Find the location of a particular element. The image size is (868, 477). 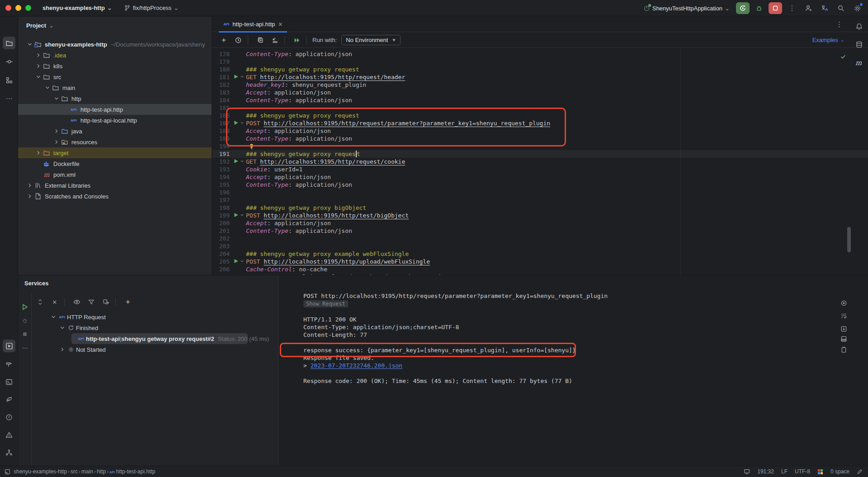

response-file-link: 2023-07-20T232746.200.json is located at coordinates (357, 365).